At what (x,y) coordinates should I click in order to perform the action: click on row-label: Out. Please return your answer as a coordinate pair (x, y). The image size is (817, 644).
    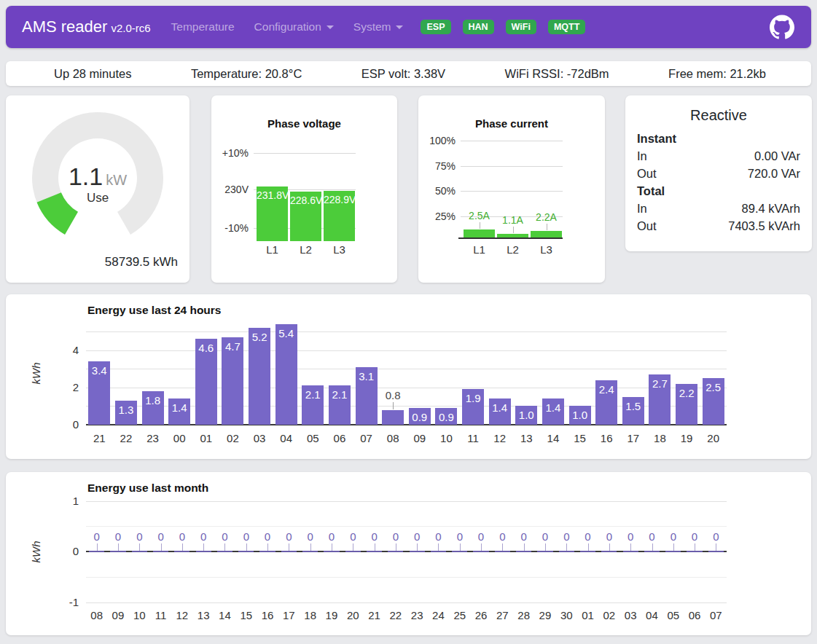
    Looking at the image, I should click on (647, 173).